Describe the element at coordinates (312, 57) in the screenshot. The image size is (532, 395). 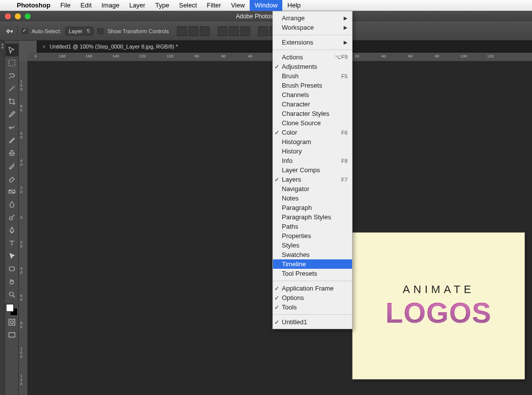
I see `menu-item-actions: Actions⌥F9` at that location.